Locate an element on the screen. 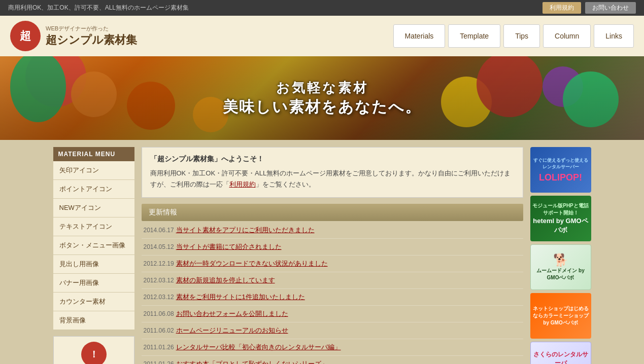 The height and width of the screenshot is (364, 644). news-item: 2011.01.26おすすめ本「プロとして恥ずかしくないシリーズ」 is located at coordinates (332, 360).